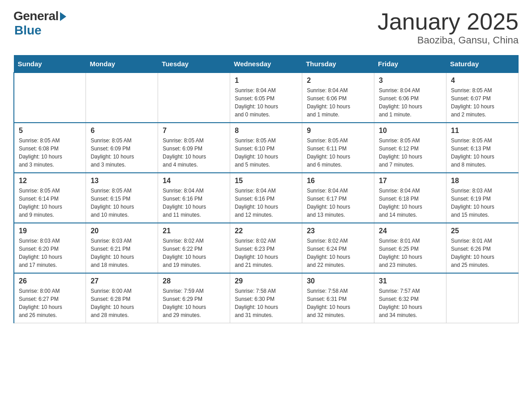 The height and width of the screenshot is (411, 532). Describe the element at coordinates (194, 281) in the screenshot. I see `day-number: 28` at that location.